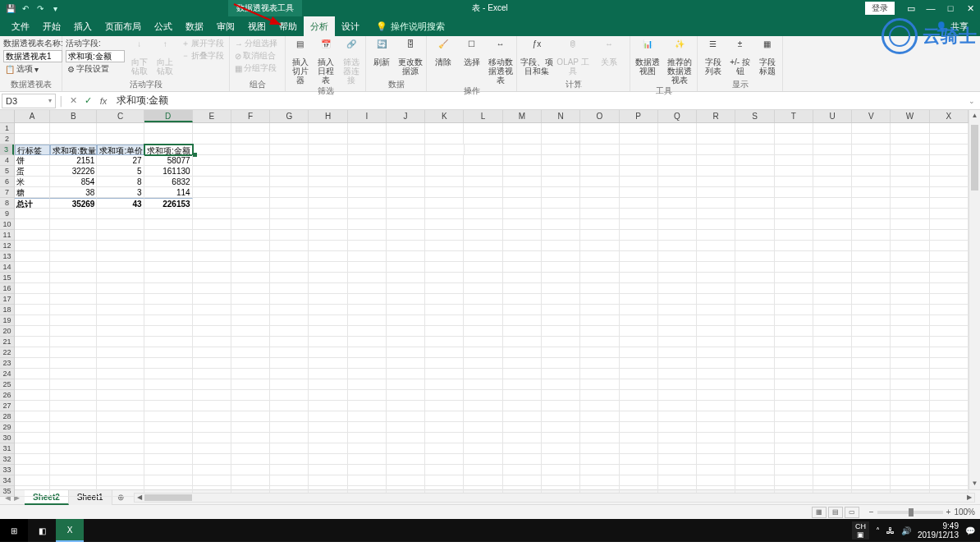  Describe the element at coordinates (678, 268) in the screenshot. I see `cell-Q14` at that location.